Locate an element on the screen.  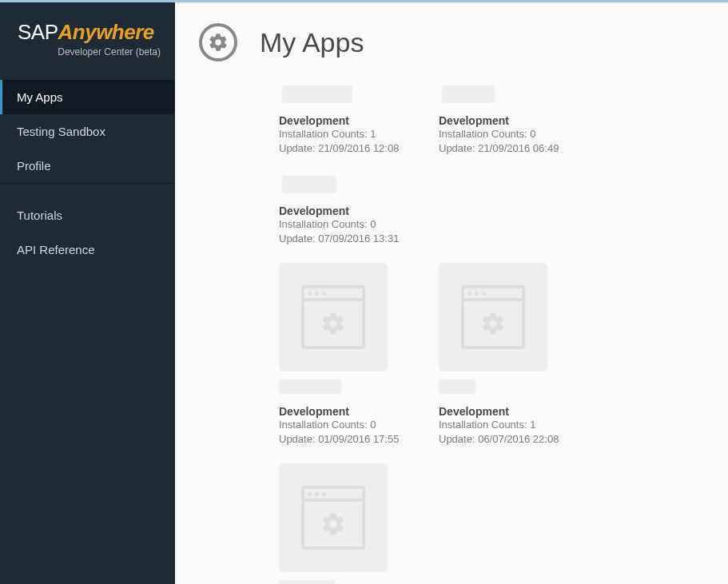
logo-text-anywhere: Anywhere is located at coordinates (106, 32).